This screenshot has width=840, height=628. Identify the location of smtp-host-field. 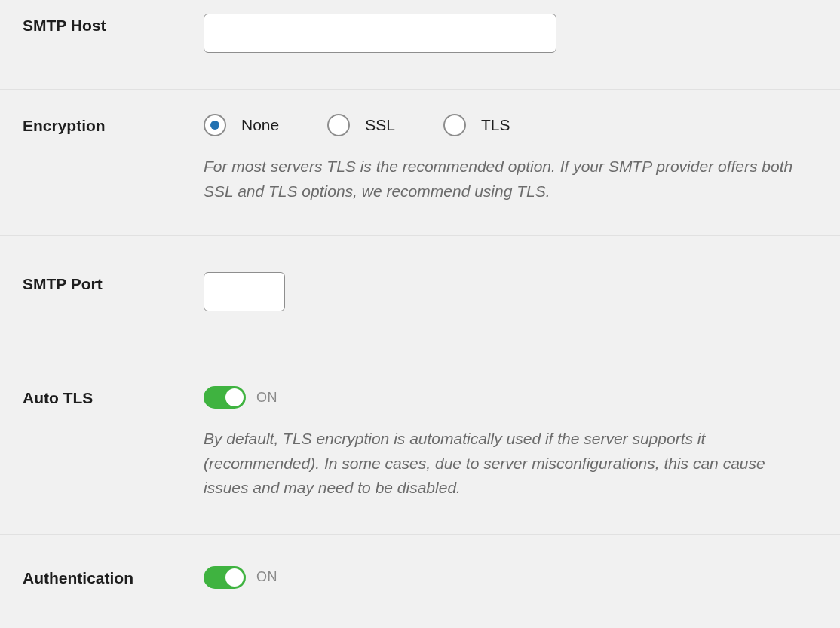
(510, 33).